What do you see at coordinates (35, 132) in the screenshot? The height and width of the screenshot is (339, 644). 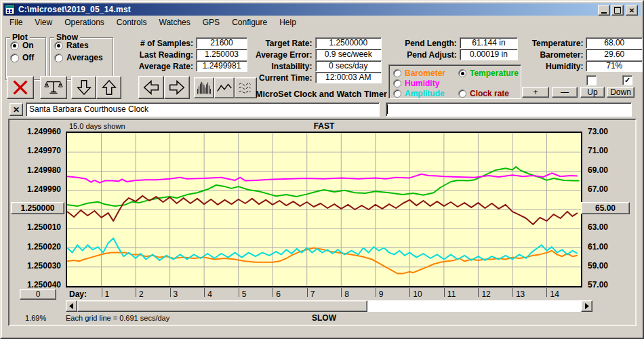 I see `axis-tick-label: 1.249960` at bounding box center [35, 132].